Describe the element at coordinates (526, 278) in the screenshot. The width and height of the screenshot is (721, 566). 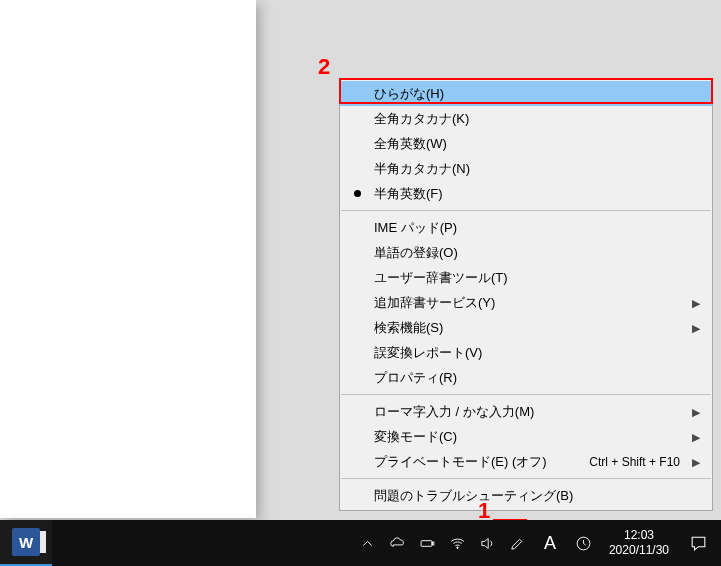
I see `menu-item: ユーザー辞書ツール(T)` at that location.